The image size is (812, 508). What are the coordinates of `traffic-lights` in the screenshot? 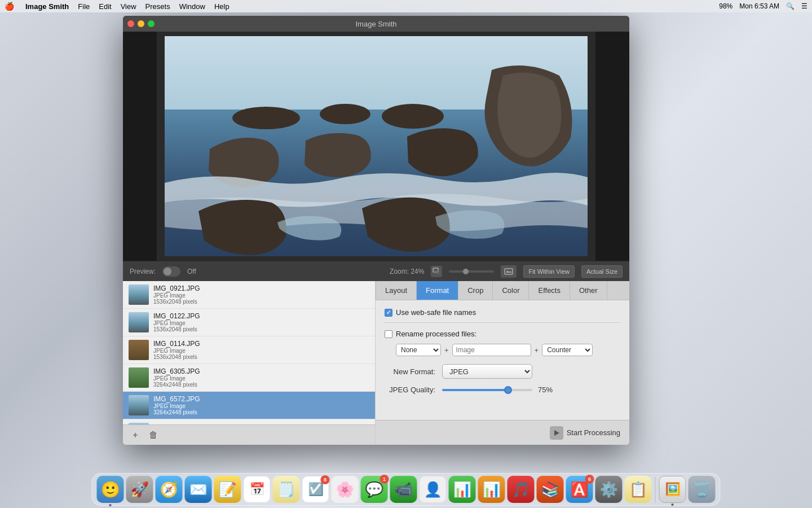 It's located at (141, 24).